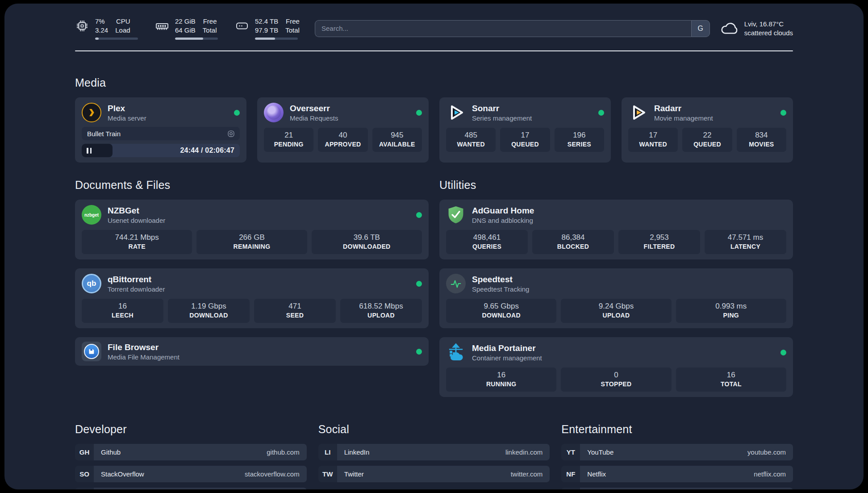 The height and width of the screenshot is (493, 868). I want to click on stat-label: STOPPED, so click(616, 384).